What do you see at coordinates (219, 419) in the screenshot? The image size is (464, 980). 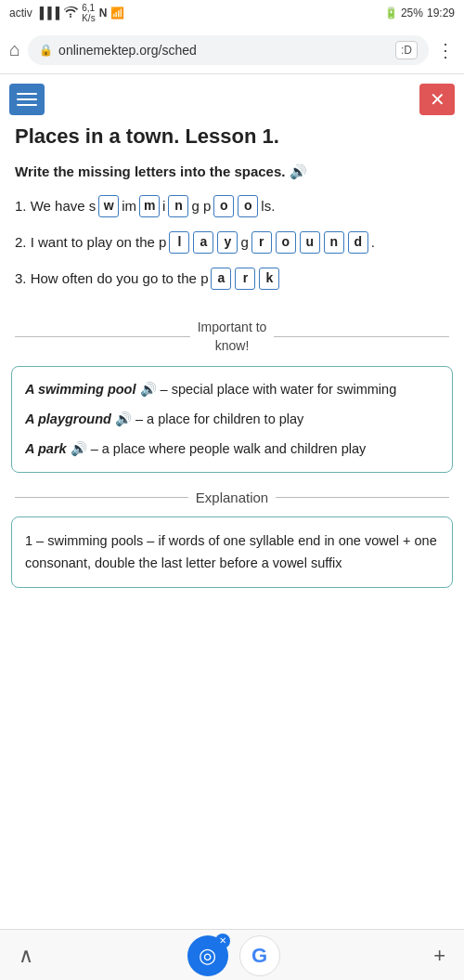 I see `vocab-def-playground: – a place for children to play` at bounding box center [219, 419].